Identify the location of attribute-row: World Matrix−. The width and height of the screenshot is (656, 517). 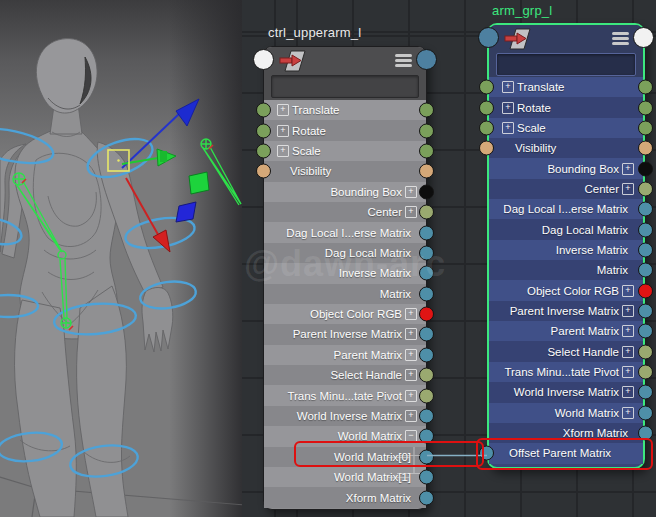
(345, 436).